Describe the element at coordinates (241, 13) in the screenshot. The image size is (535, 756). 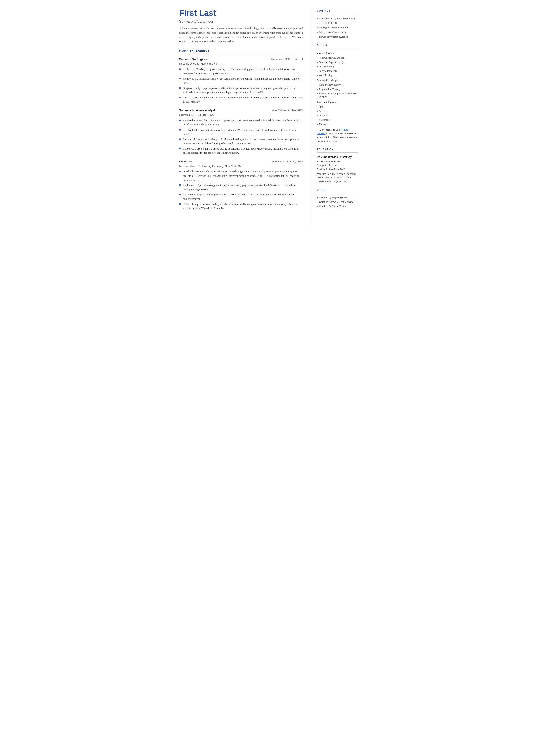
I see `candidate-name: First Last` at that location.